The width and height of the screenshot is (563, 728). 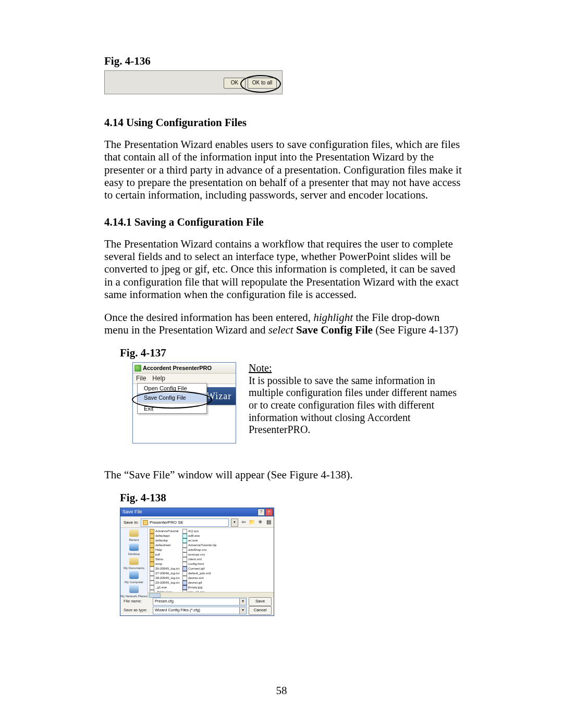 I want to click on list-item: Skins, so click(x=165, y=560).